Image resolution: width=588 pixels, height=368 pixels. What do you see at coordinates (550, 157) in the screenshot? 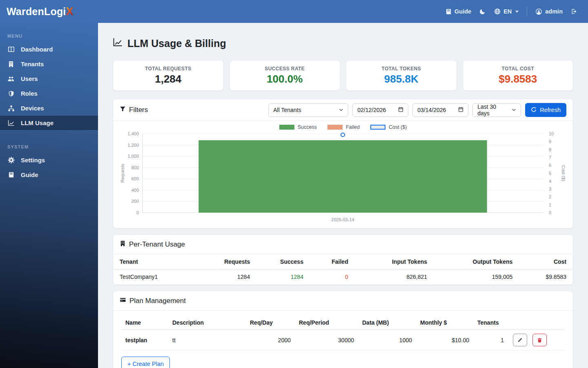
I see `svg-text: 7` at bounding box center [550, 157].